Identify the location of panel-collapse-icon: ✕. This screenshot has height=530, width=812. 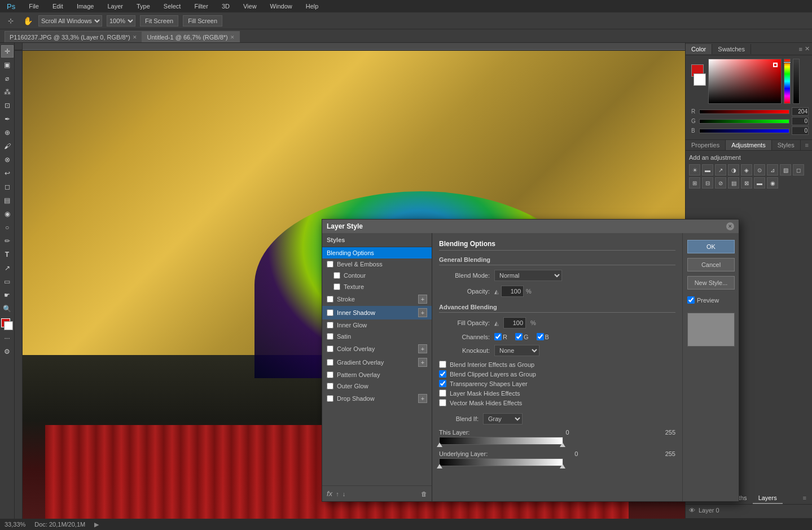
(807, 49).